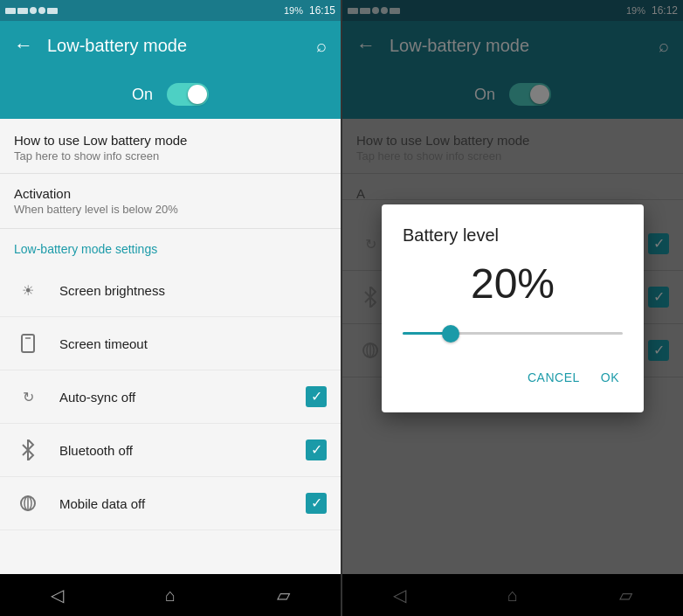  What do you see at coordinates (170, 596) in the screenshot?
I see `home-nav-left: ⌂` at bounding box center [170, 596].